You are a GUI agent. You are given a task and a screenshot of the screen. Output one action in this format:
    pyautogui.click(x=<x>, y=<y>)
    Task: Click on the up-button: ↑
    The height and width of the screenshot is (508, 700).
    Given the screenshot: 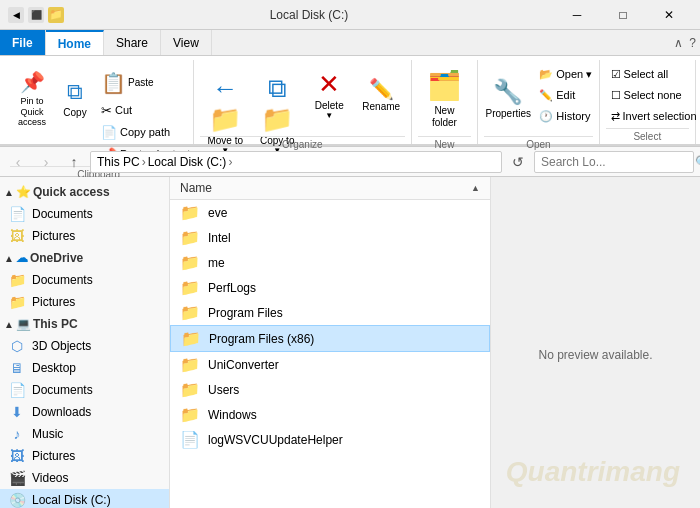 What is the action you would take?
    pyautogui.click(x=74, y=162)
    